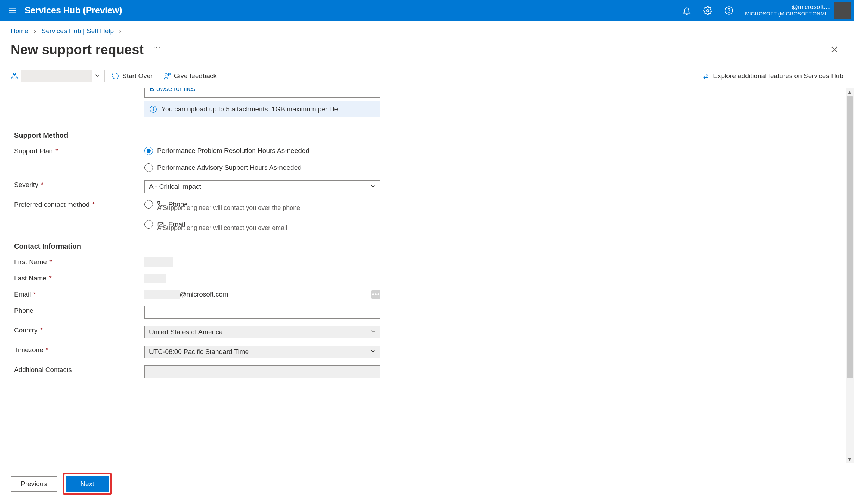 The image size is (854, 504). Describe the element at coordinates (162, 294) in the screenshot. I see `email-prefix-value` at that location.